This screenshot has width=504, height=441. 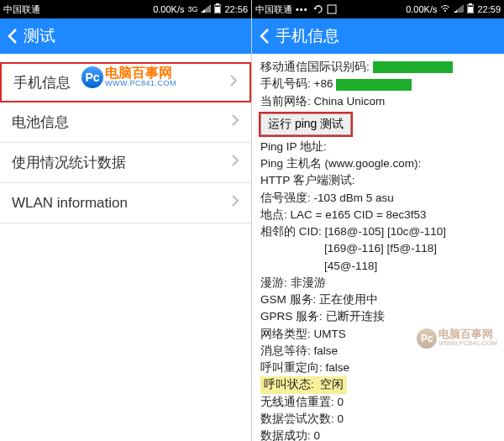 I want to click on watermark-logo: Pc 电脑百事网 WWW.PC841.COM, so click(x=129, y=77).